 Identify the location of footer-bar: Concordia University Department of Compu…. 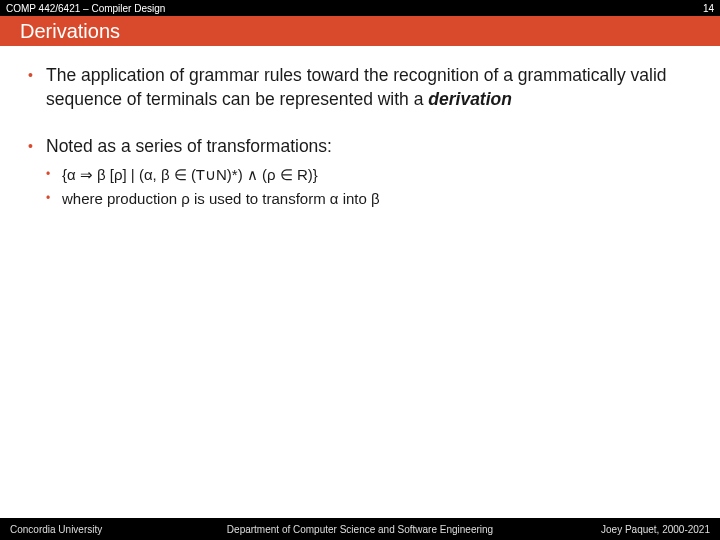
(360, 529).